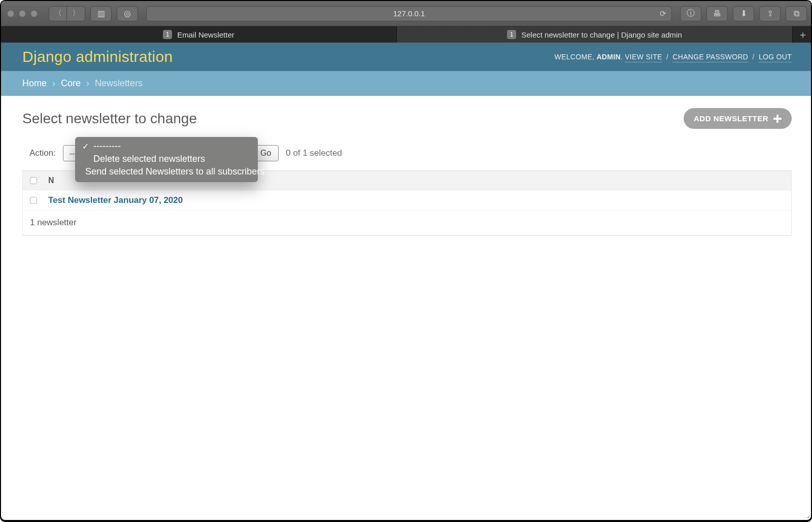 The image size is (812, 522). Describe the element at coordinates (406, 57) in the screenshot. I see `django-header: Django administration WELCOME, ADMIN. VI…` at that location.